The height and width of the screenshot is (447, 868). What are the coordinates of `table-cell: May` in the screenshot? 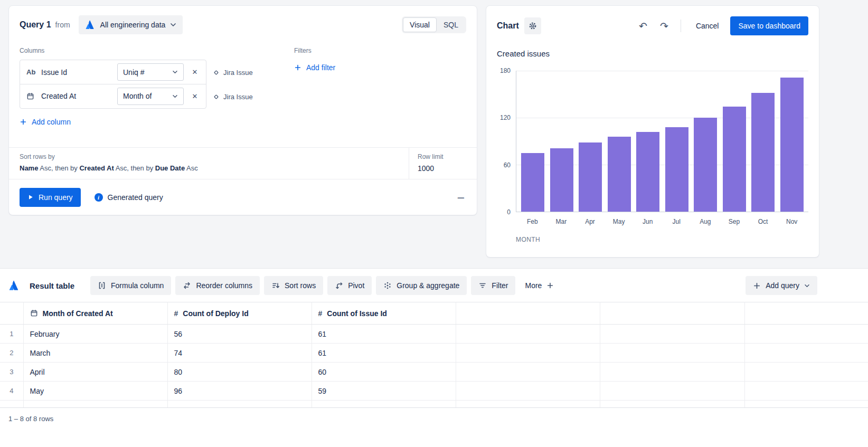 It's located at (95, 391).